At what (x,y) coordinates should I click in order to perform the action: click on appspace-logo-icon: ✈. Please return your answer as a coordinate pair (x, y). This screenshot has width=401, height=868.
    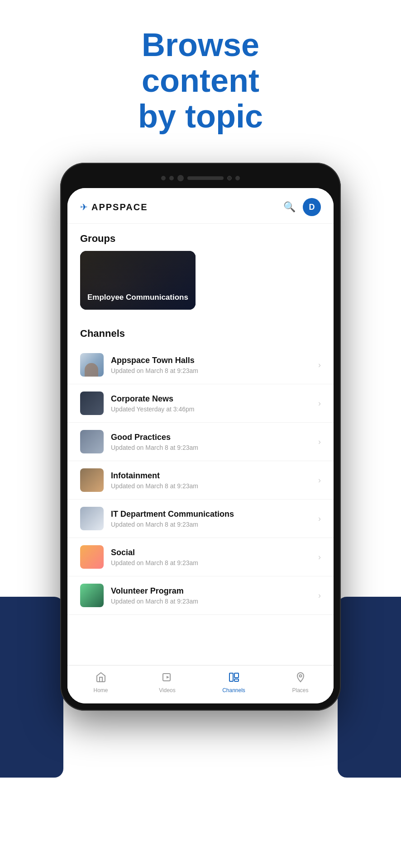
    Looking at the image, I should click on (84, 207).